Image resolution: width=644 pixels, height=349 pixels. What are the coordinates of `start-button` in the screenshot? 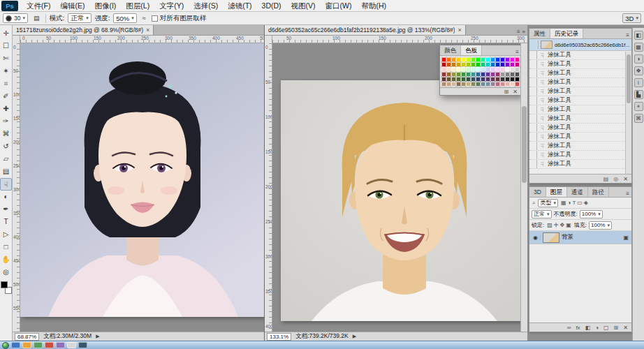 It's located at (6, 346).